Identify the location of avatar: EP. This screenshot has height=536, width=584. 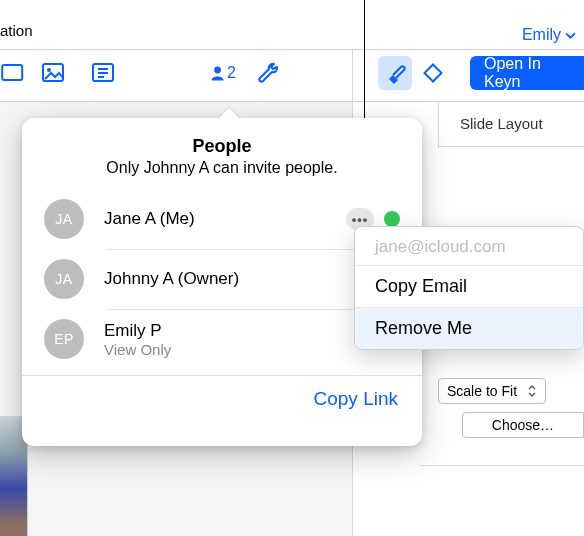
(64, 339).